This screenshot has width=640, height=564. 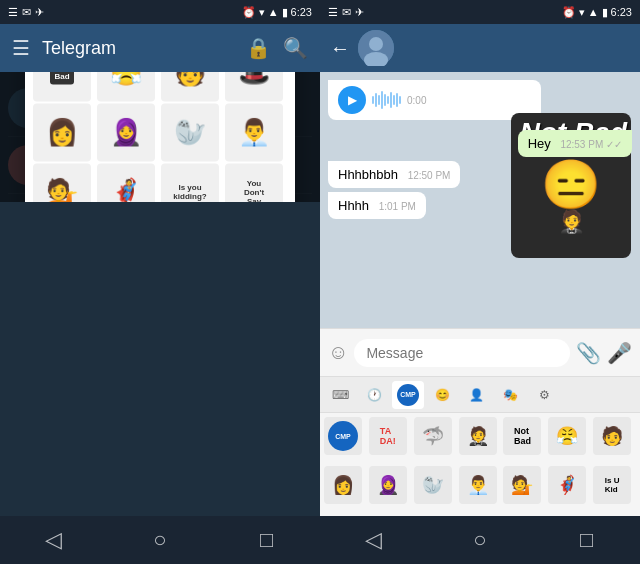 I want to click on sticker-char2: 🧑, so click(x=190, y=86).